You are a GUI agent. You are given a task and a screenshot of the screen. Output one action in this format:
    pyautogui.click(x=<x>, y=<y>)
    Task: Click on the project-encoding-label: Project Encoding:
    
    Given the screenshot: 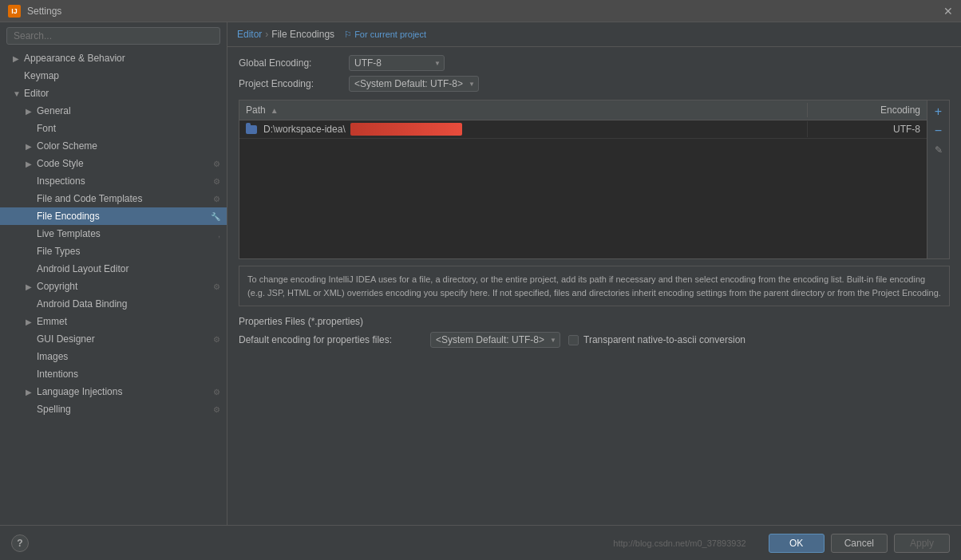 What is the action you would take?
    pyautogui.click(x=291, y=84)
    